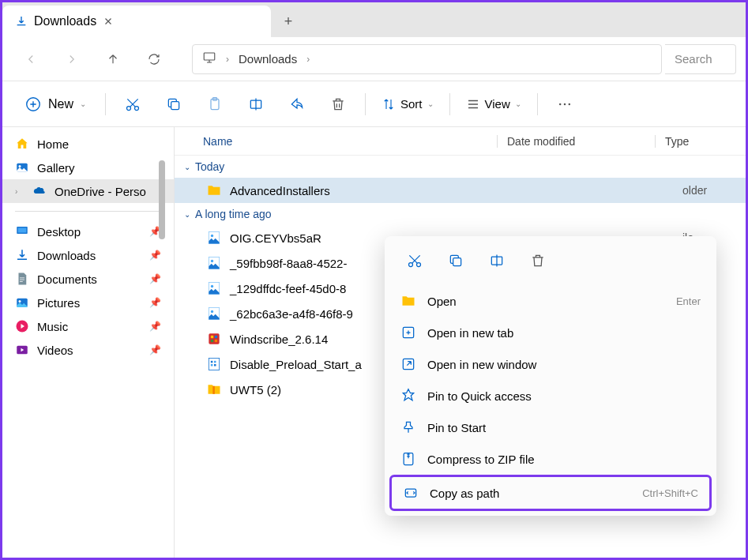 The width and height of the screenshot is (748, 560). Describe the element at coordinates (460, 190) in the screenshot. I see `file-row: AdvancedInstallers older` at that location.